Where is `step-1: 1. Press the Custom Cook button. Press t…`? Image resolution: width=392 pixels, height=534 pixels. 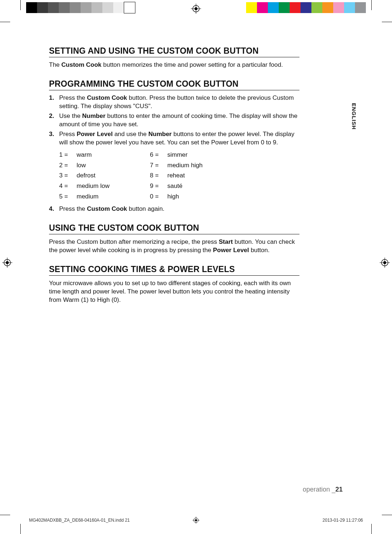 step-1: 1. Press the Custom Cook button. Press t… is located at coordinates (174, 102).